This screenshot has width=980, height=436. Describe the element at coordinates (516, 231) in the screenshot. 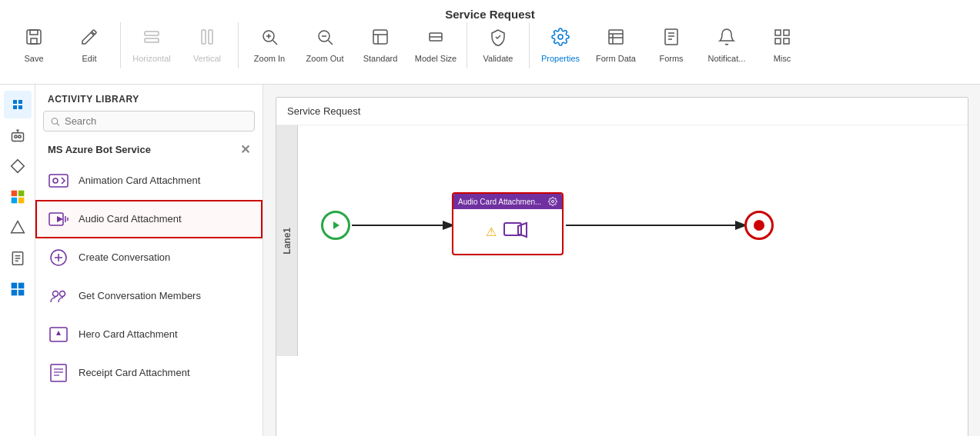

I see `node-main-icon` at that location.